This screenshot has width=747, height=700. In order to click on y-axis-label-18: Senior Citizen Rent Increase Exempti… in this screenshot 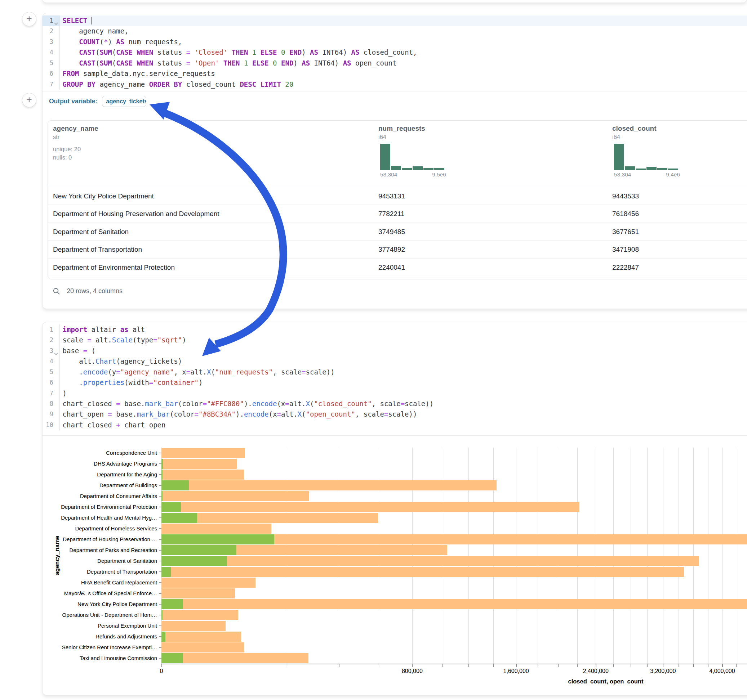, I will do `click(110, 647)`.